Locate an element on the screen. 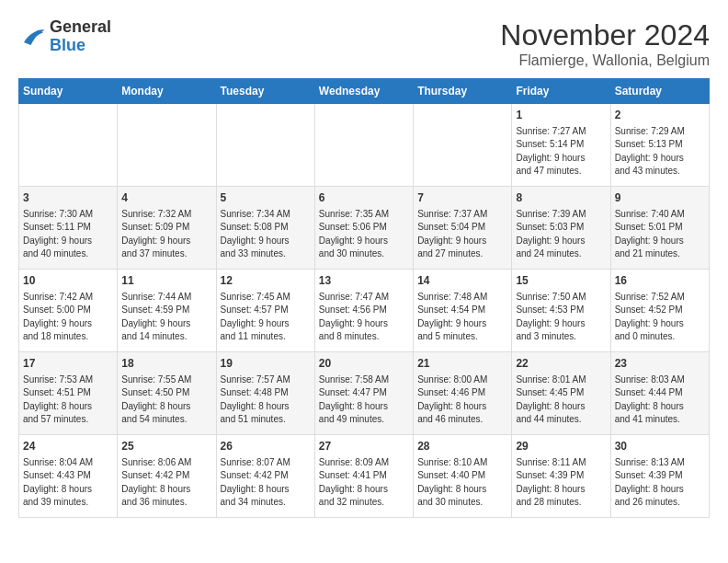  day-number: 7 is located at coordinates (462, 199).